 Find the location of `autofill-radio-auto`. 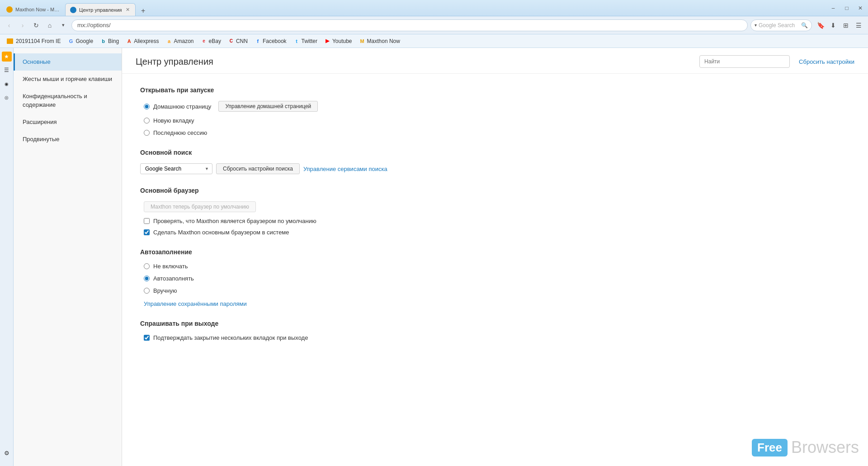

autofill-radio-auto is located at coordinates (146, 279).